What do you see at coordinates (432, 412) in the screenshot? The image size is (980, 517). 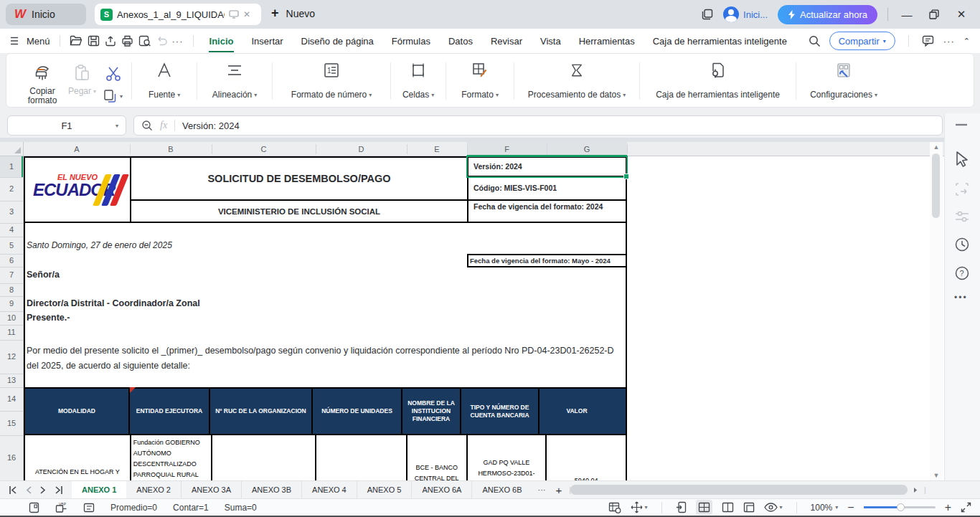 I see `table-header-institucion: NOMBRE DE LA INSTITUCION FINANCIERA` at bounding box center [432, 412].